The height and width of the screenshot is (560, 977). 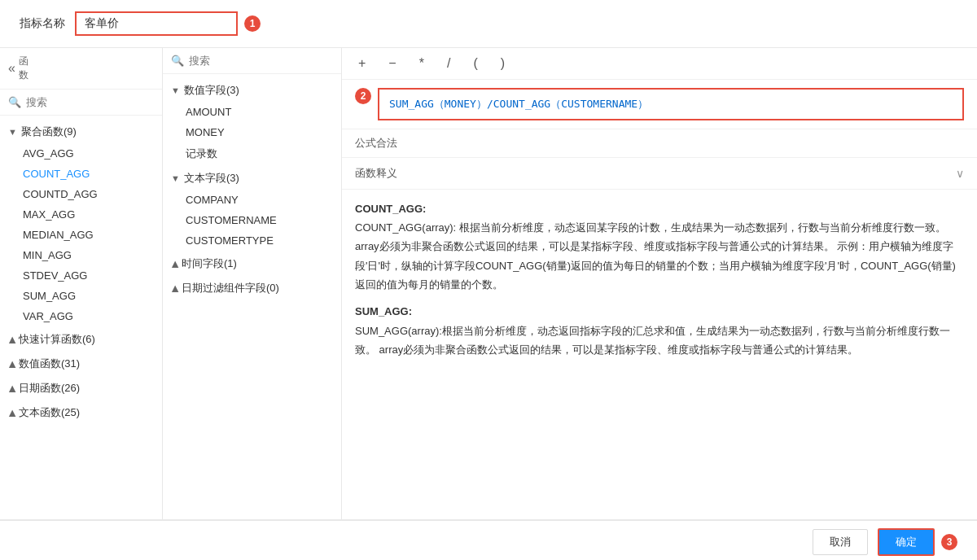 What do you see at coordinates (81, 283) in the screenshot?
I see `left-panel: « 函 数 🔍 ▼ 聚合函数(9) AVG_AGG COUNT_AGG COUN…` at bounding box center [81, 283].